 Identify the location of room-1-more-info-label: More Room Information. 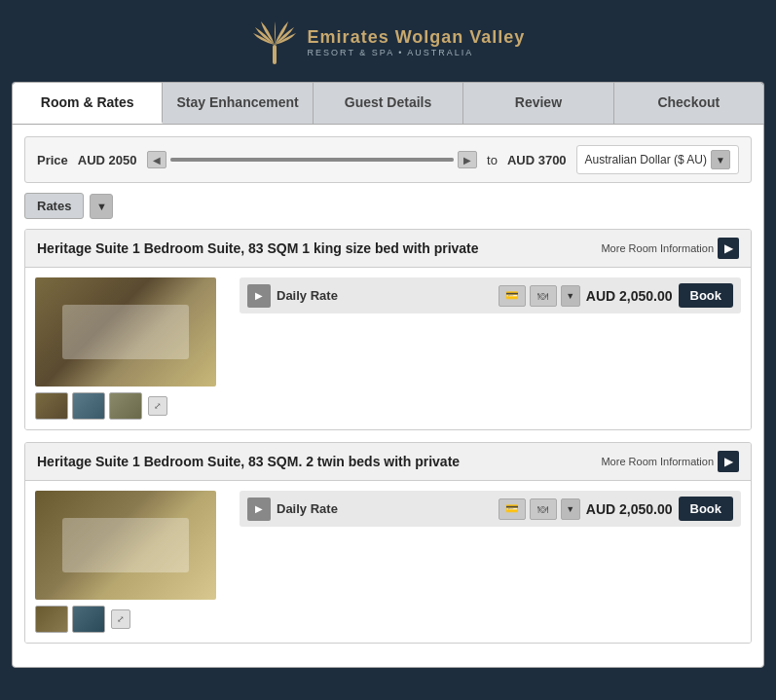
(657, 248).